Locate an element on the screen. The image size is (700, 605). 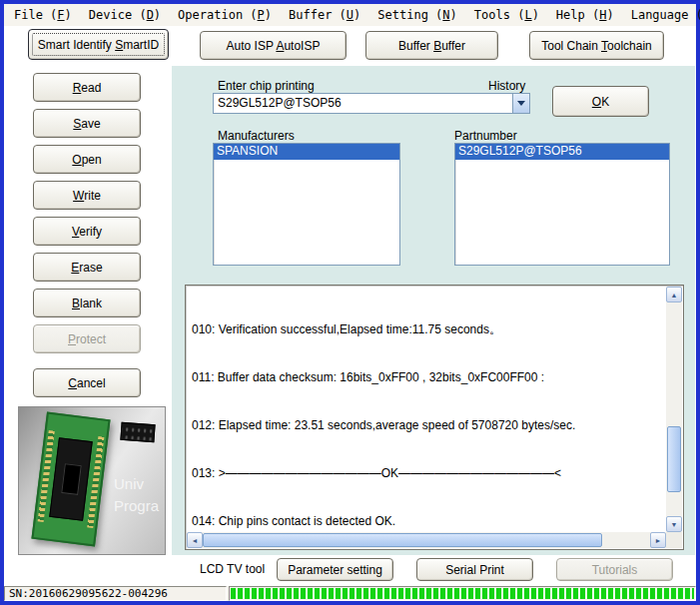
menu-label: Language ( is located at coordinates (665, 15).